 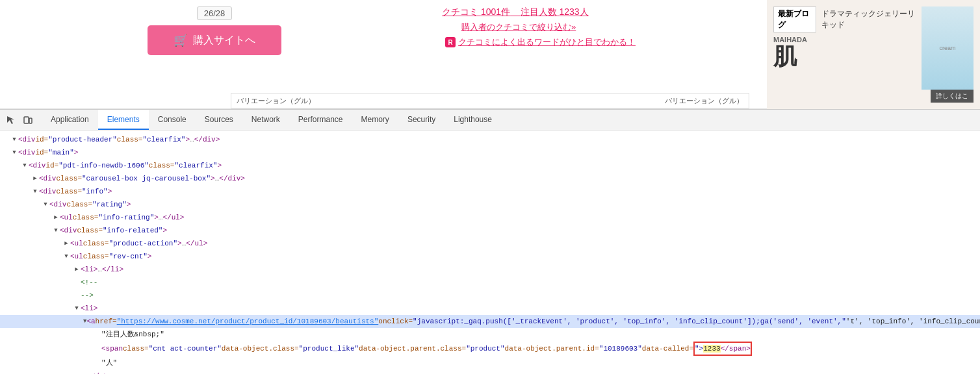 I want to click on dom-line: <div class="info-related">, so click(x=490, y=231).